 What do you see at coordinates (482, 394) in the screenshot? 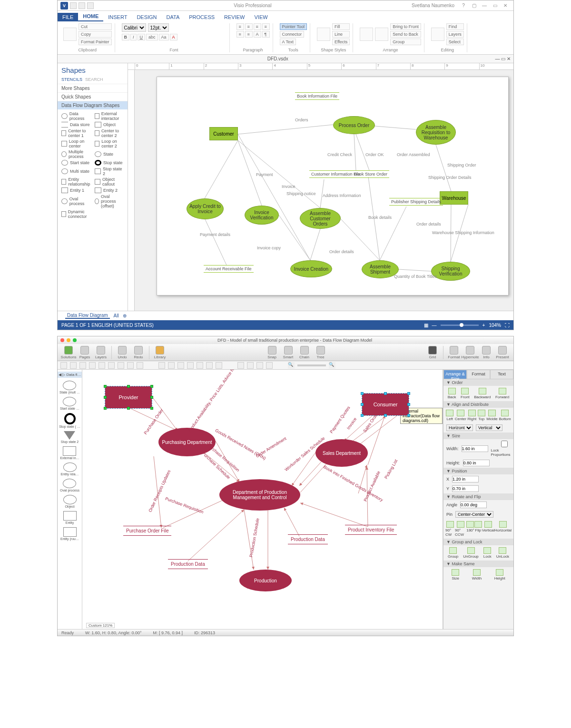
I see `side-backward: Backward` at bounding box center [482, 394].